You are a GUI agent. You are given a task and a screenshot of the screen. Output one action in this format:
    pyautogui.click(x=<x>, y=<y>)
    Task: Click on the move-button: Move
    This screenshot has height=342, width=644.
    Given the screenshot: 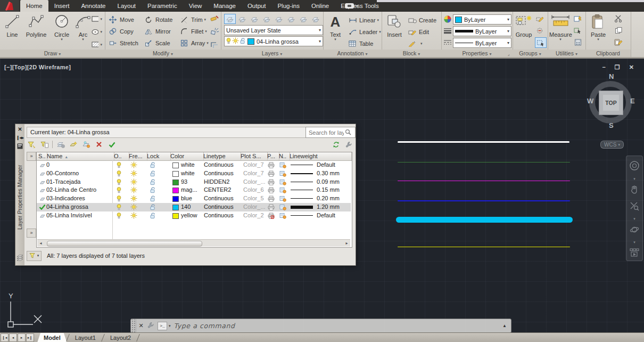 What is the action you would take?
    pyautogui.click(x=121, y=20)
    